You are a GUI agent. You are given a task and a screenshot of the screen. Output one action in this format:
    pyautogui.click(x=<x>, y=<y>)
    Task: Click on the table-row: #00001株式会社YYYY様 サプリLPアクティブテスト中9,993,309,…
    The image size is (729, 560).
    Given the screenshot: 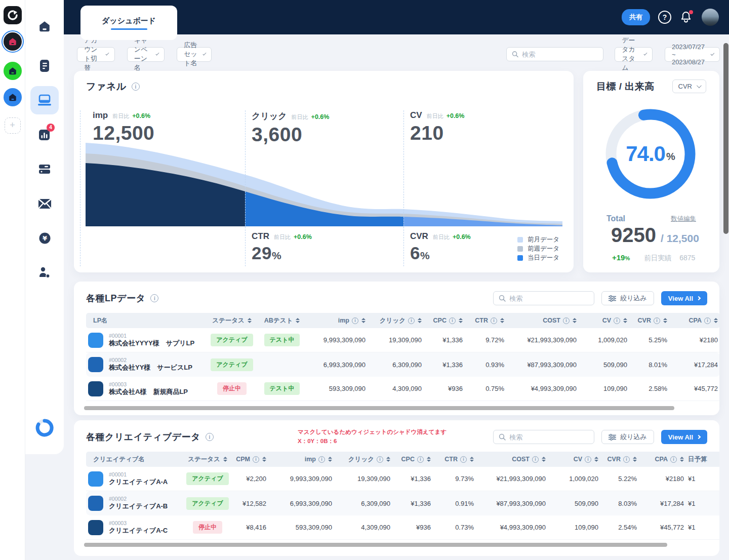 What is the action you would take?
    pyautogui.click(x=403, y=340)
    